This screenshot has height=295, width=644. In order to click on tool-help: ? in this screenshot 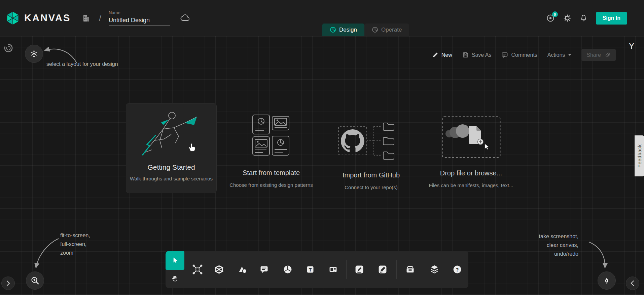, I will do `click(457, 269)`.